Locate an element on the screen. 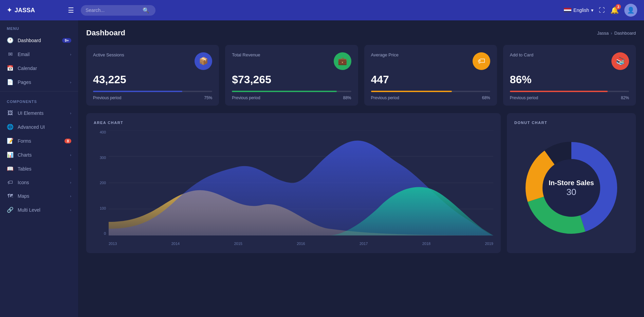 This screenshot has width=644, height=317. x-label: 2019 is located at coordinates (489, 244).